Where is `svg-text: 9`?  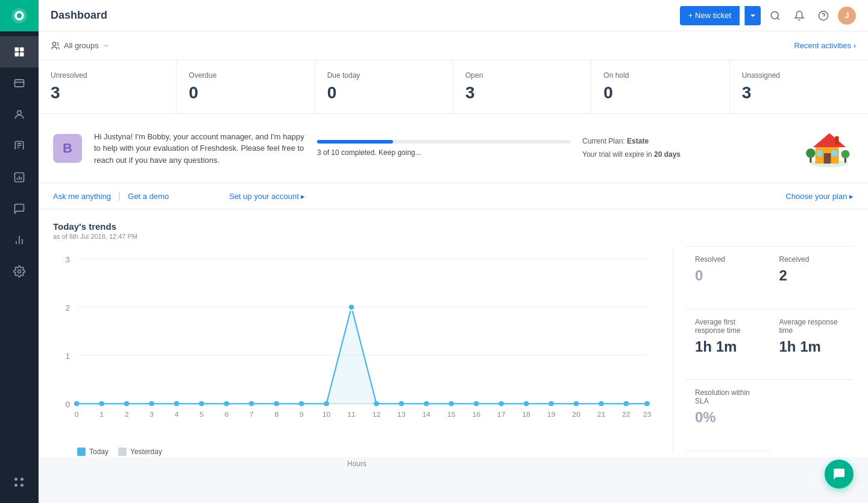 svg-text: 9 is located at coordinates (301, 414).